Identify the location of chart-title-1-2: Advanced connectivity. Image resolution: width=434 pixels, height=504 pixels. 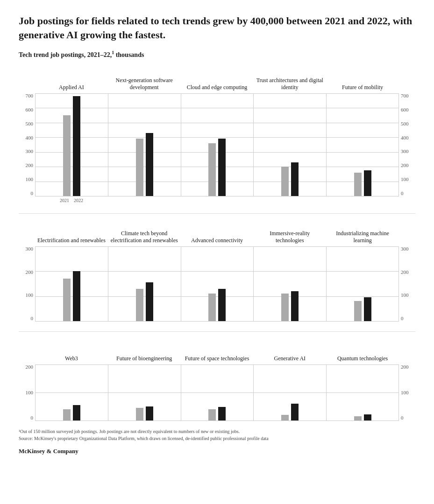
(217, 233).